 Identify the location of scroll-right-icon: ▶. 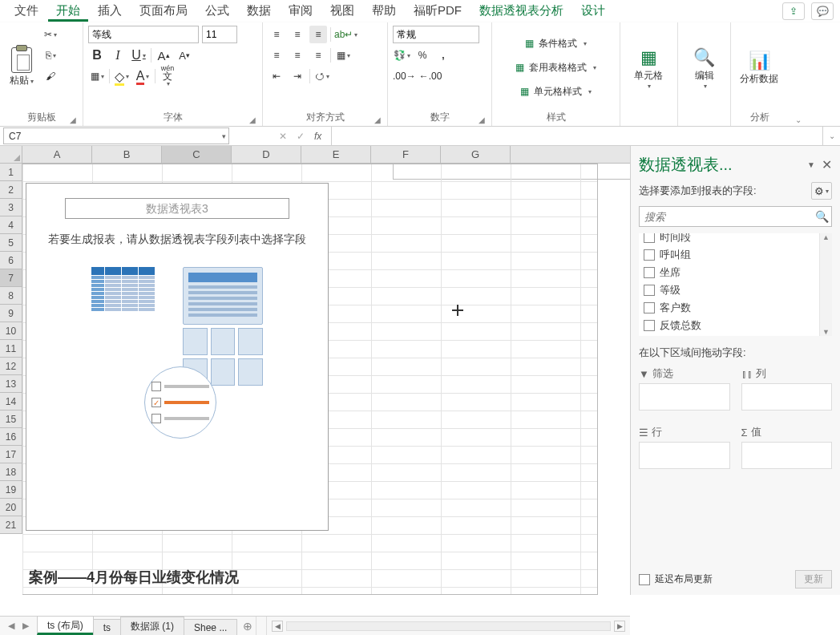
(620, 626).